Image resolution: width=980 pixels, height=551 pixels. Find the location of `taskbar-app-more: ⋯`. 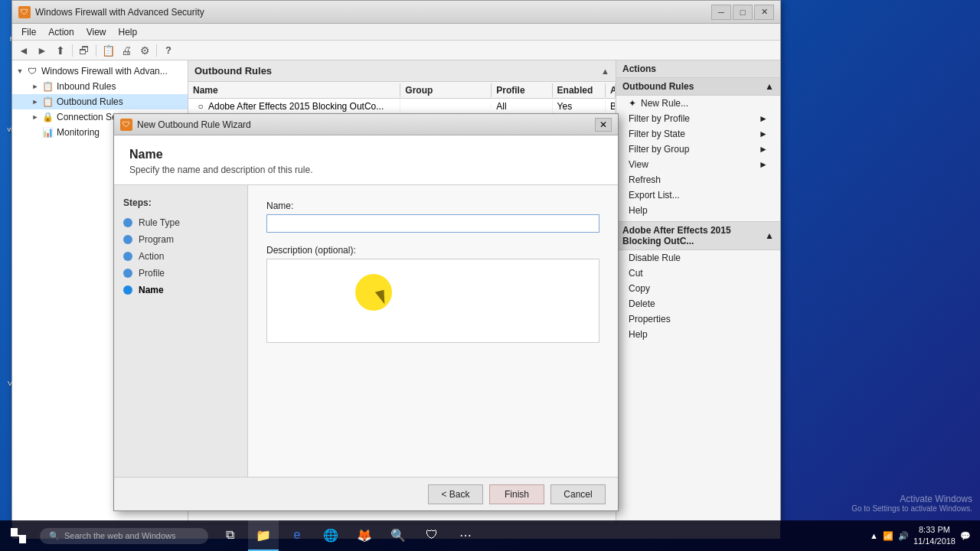

taskbar-app-more: ⋯ is located at coordinates (466, 536).